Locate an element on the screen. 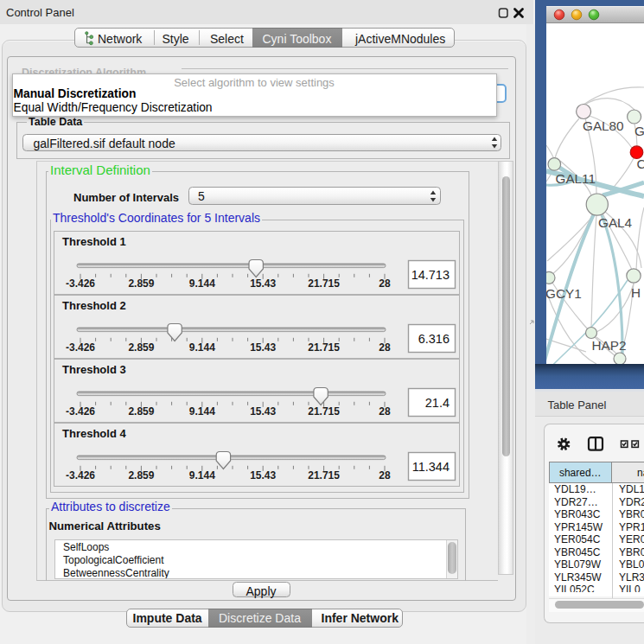 This screenshot has width=644, height=644. svg-text: GAL80 is located at coordinates (603, 126).